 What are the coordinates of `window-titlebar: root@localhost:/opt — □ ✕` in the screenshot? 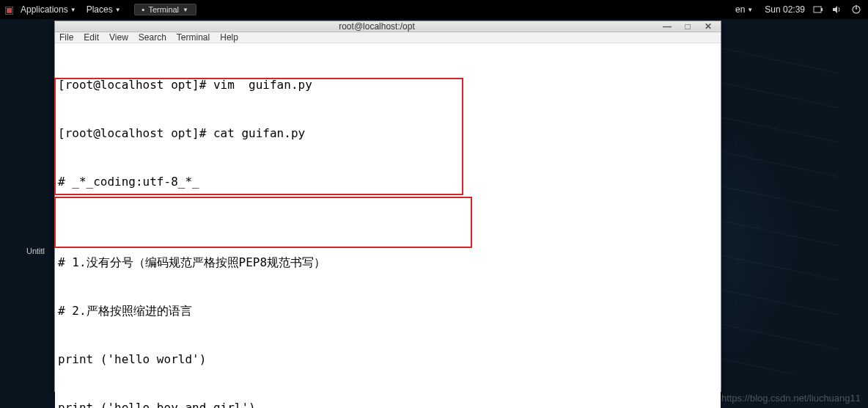 It's located at (388, 26).